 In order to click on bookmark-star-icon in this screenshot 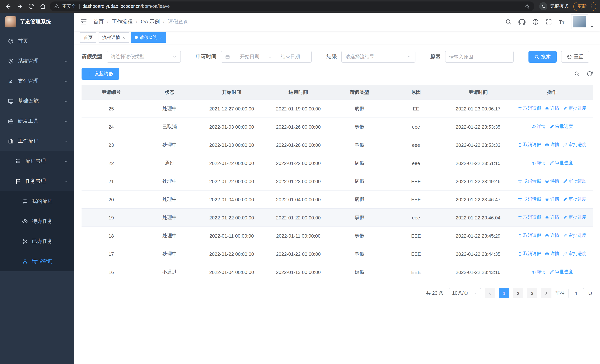, I will do `click(527, 6)`.